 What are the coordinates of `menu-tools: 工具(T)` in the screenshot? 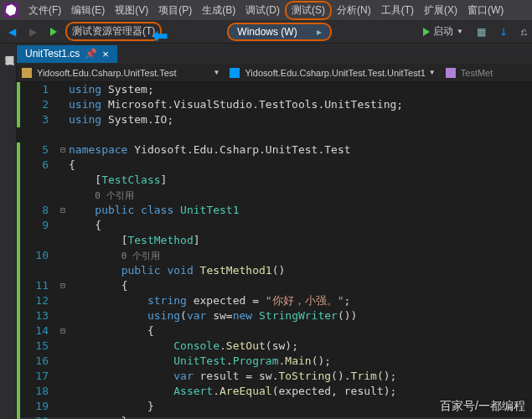 It's located at (397, 10).